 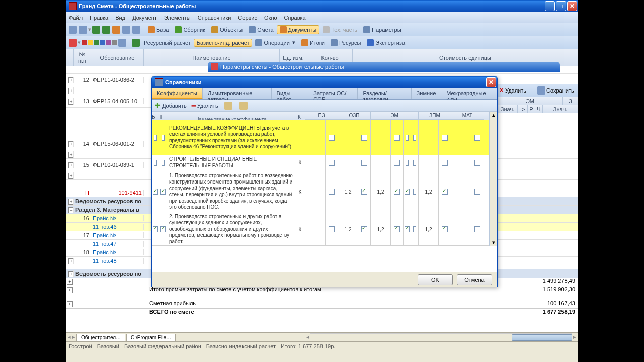 What do you see at coordinates (190, 30) in the screenshot?
I see `sbornik-button: Сборник` at bounding box center [190, 30].